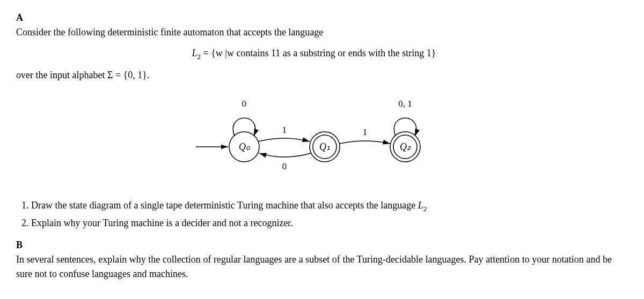 The height and width of the screenshot is (299, 644). What do you see at coordinates (23, 18) in the screenshot?
I see `part-a-label: A` at bounding box center [23, 18].